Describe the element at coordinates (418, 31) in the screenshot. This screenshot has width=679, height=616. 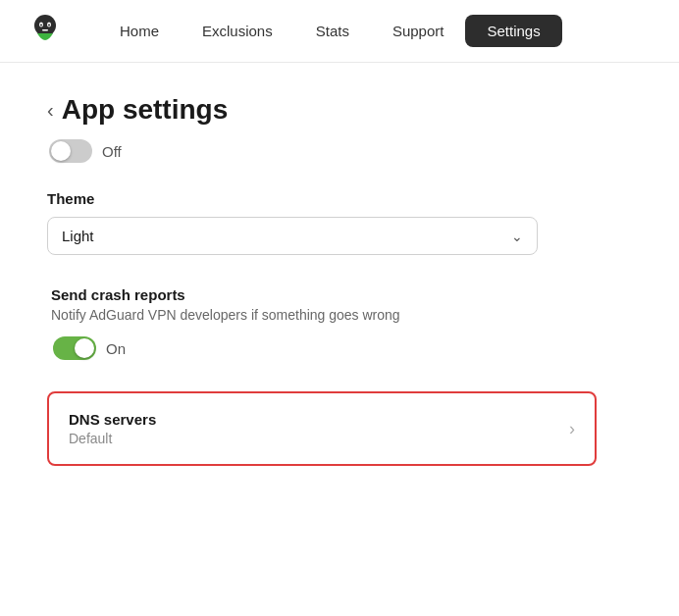
I see `nav-support: Support` at that location.